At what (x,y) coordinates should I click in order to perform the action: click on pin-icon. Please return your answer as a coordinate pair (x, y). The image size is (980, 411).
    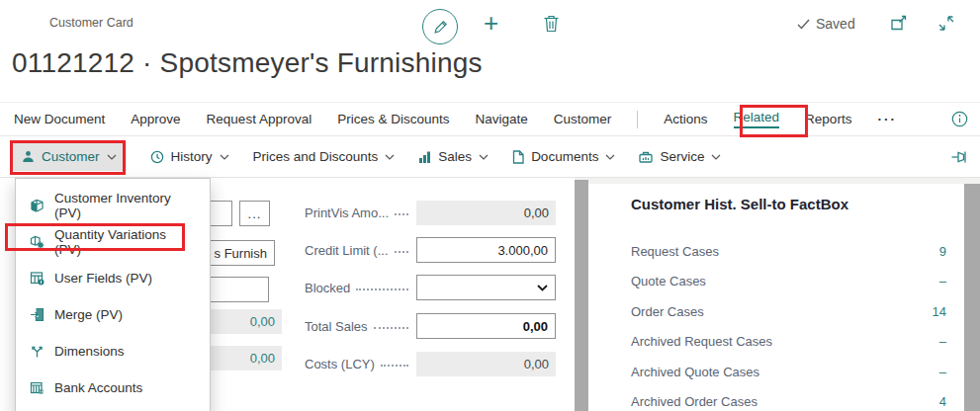
    Looking at the image, I should click on (959, 157).